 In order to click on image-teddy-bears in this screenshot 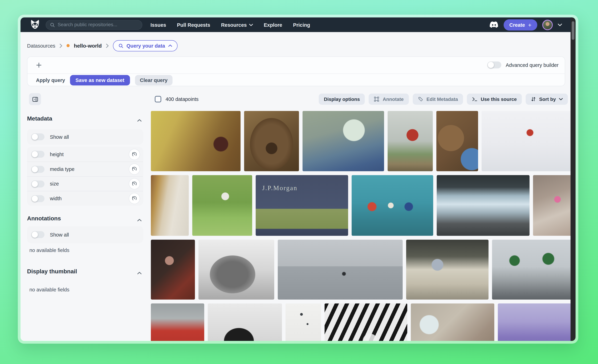, I will do `click(457, 141)`.